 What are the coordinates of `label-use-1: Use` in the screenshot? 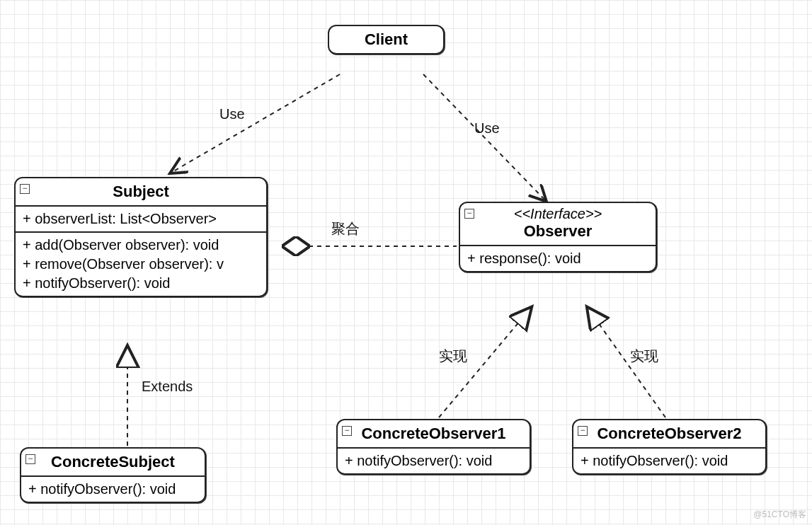 It's located at (232, 115).